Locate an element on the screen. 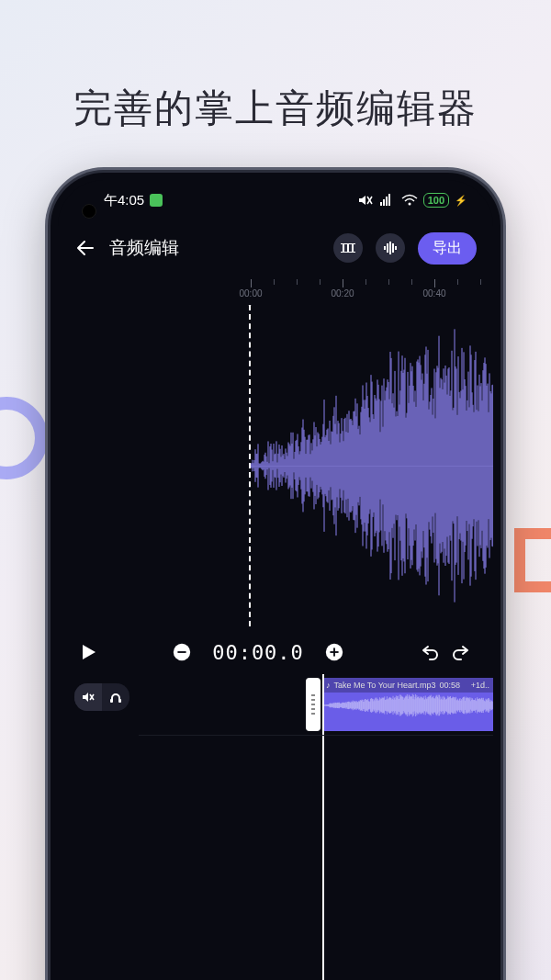 Image resolution: width=551 pixels, height=980 pixels. wifi-icon is located at coordinates (410, 200).